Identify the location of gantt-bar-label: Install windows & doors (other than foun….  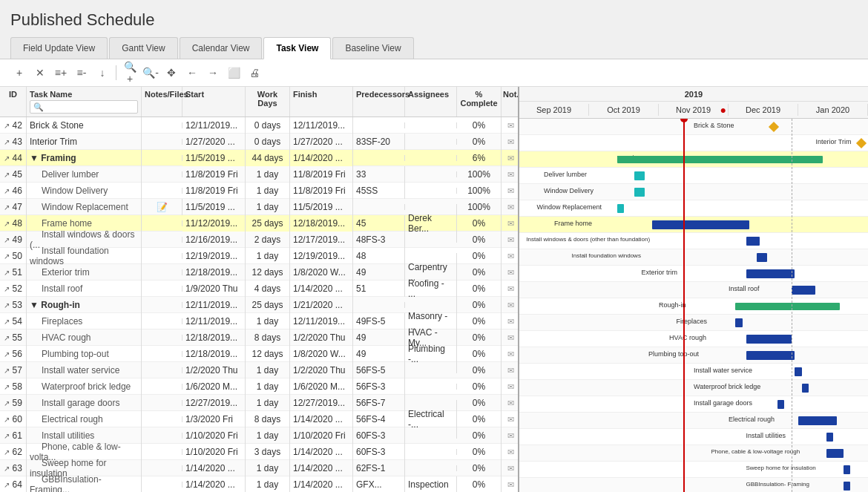
(588, 239).